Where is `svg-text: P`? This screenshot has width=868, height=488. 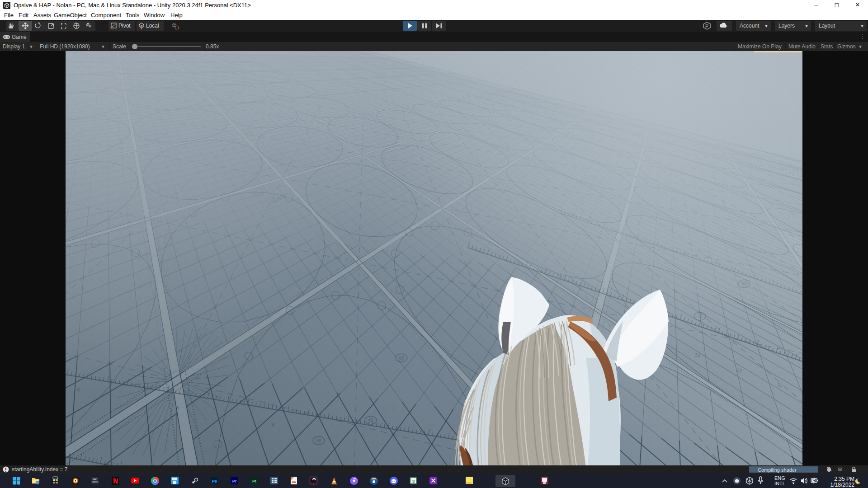 svg-text: P is located at coordinates (707, 26).